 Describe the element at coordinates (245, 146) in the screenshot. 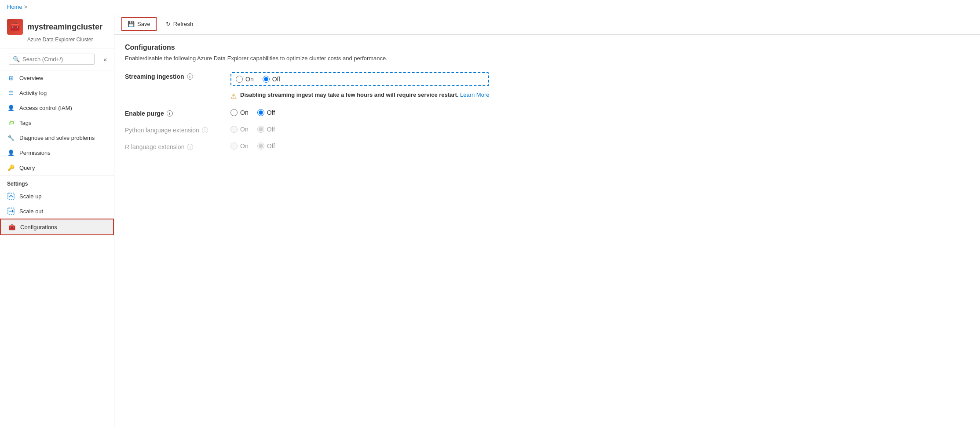

I see `r-language-on-label: On` at that location.